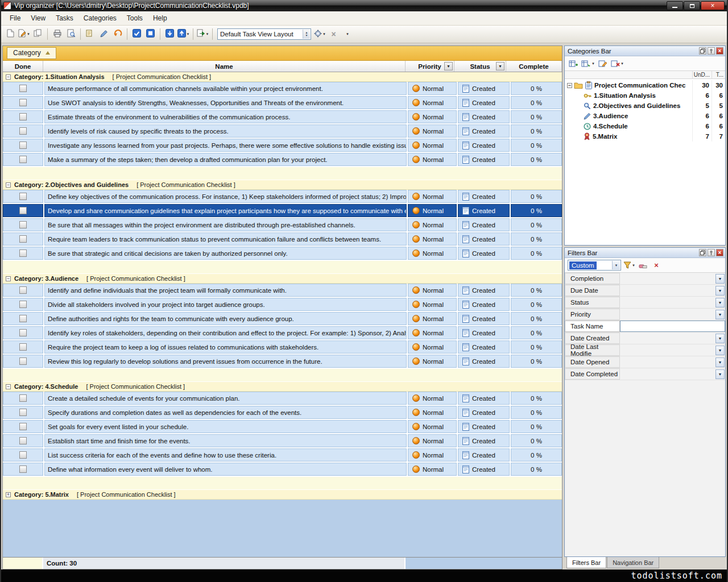 The width and height of the screenshot is (728, 582). I want to click on layout-combo: Default Task View Layout ▲▼, so click(264, 34).